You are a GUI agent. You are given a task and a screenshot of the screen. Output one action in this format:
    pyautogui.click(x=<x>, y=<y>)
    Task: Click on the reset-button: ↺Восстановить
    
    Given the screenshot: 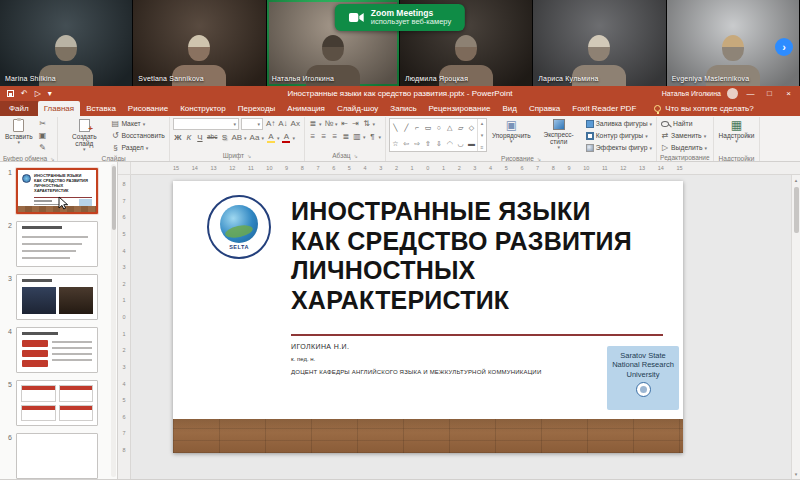 What is the action you would take?
    pyautogui.click(x=138, y=136)
    